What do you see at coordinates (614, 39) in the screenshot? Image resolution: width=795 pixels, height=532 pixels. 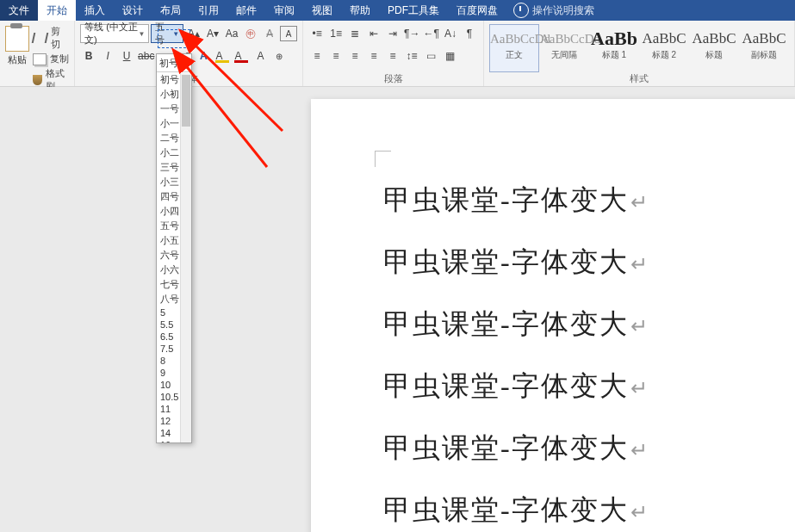 I see `style-preview: AaBb` at bounding box center [614, 39].